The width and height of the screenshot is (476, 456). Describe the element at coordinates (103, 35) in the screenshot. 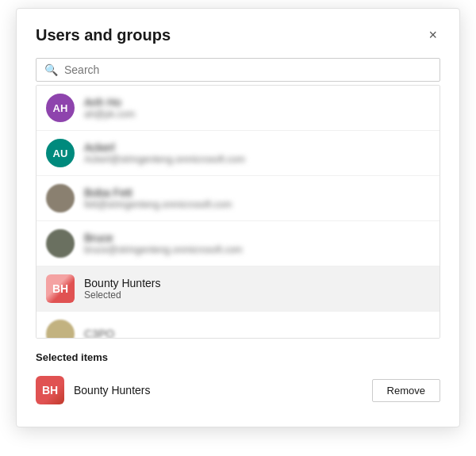

I see `dialog-title: Users and groups` at that location.